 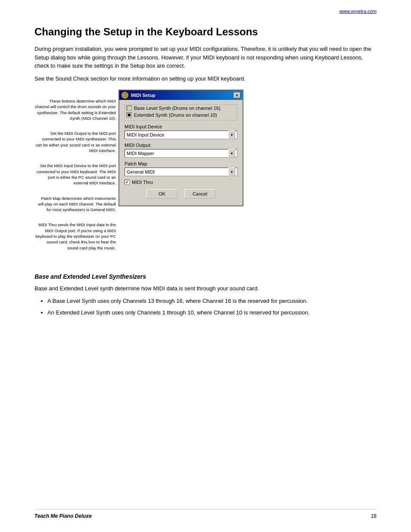 What do you see at coordinates (181, 152) in the screenshot?
I see `dialog-body: Base Level Synth (Drums on channel 16) E…` at bounding box center [181, 152].